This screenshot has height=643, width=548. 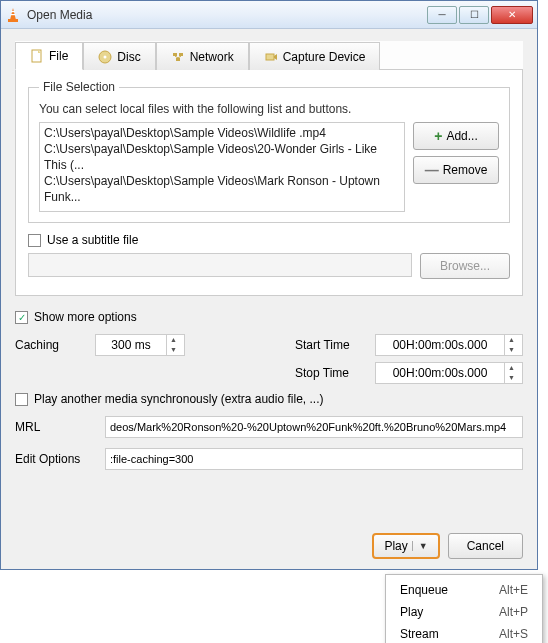 What do you see at coordinates (486, 546) in the screenshot?
I see `cancel-button: Cancel` at bounding box center [486, 546].